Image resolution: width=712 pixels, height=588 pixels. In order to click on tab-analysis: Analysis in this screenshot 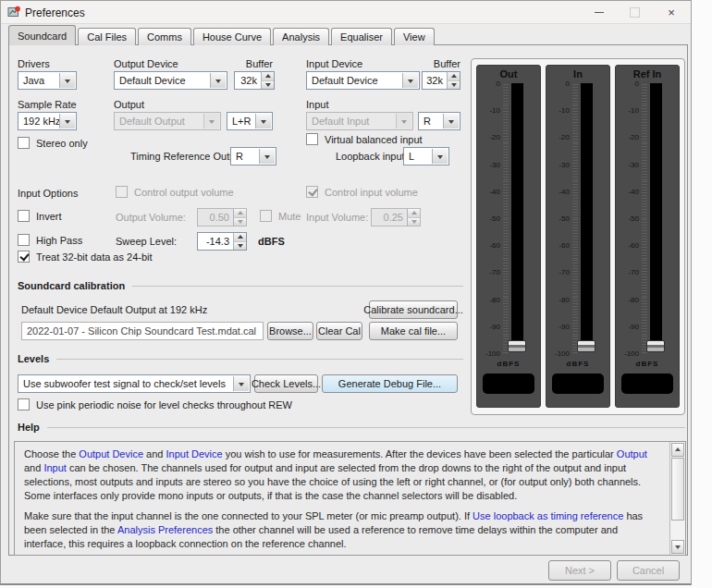, I will do `click(301, 37)`.